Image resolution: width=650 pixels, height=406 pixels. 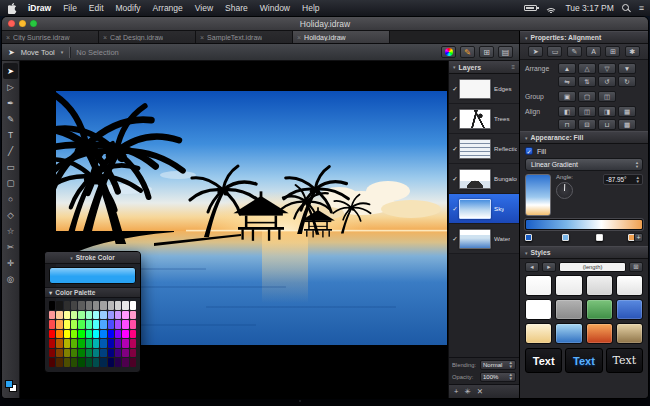 What do you see at coordinates (567, 82) in the screenshot?
I see `flip-horizontal-button: ⇋` at bounding box center [567, 82].